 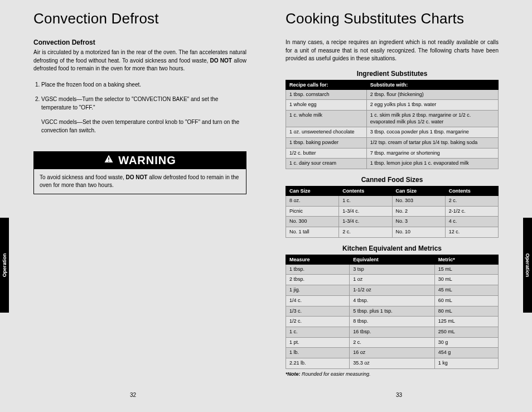 What do you see at coordinates (418, 222) in the screenshot?
I see `table-cell: No. 3` at bounding box center [418, 222].